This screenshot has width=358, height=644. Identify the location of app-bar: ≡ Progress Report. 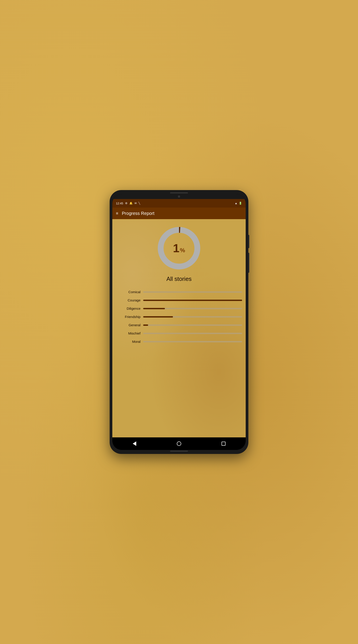
(179, 214).